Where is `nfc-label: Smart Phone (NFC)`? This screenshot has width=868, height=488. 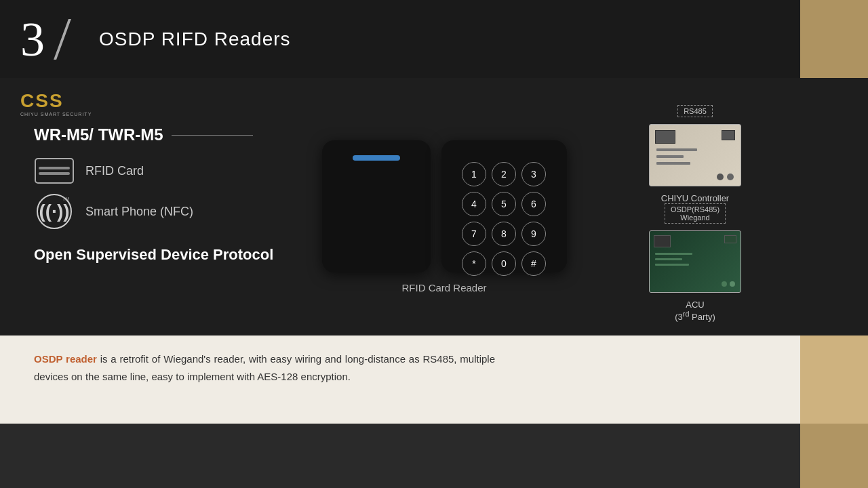
nfc-label: Smart Phone (NFC) is located at coordinates (140, 211).